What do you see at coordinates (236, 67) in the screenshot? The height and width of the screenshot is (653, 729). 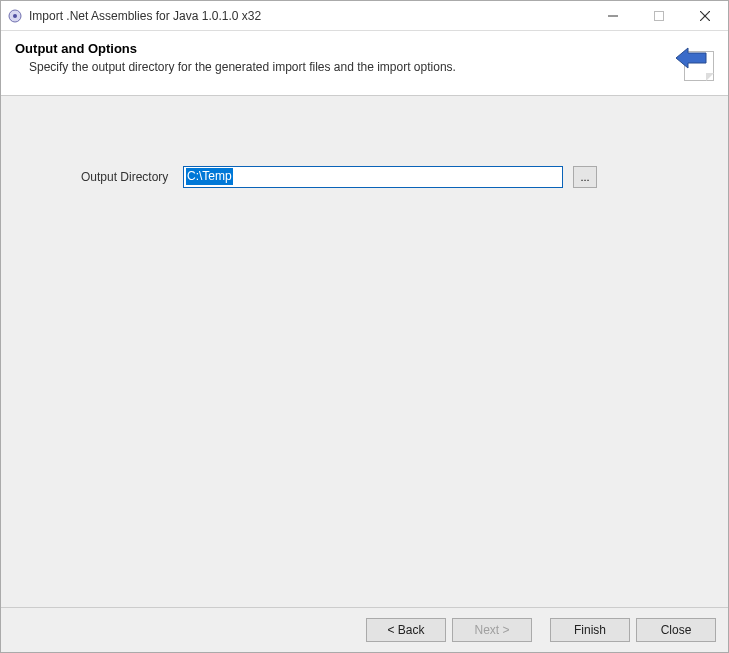 I see `page-subtitle: Specify the output directory for the gen…` at bounding box center [236, 67].